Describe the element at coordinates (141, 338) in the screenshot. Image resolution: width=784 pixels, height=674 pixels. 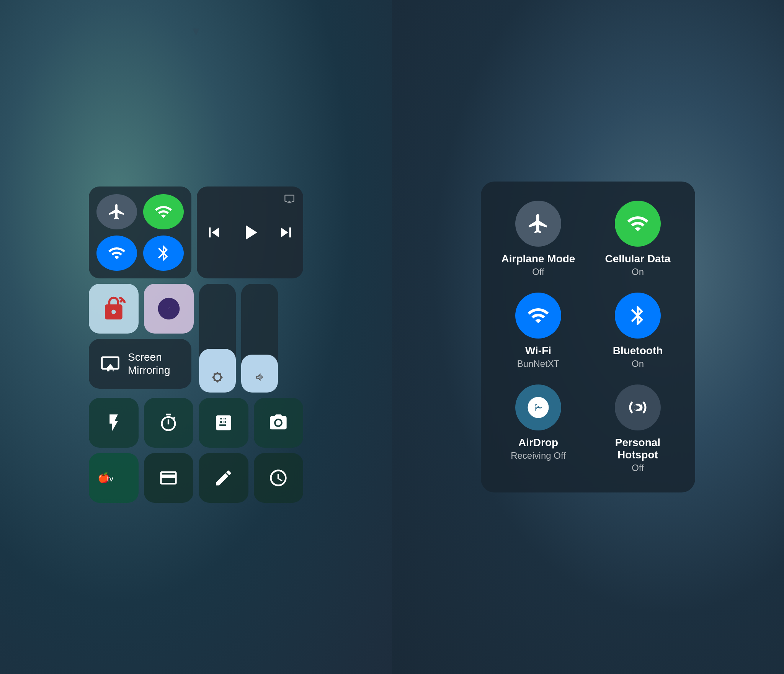
I see `row2-left: Screen Mirroring` at that location.